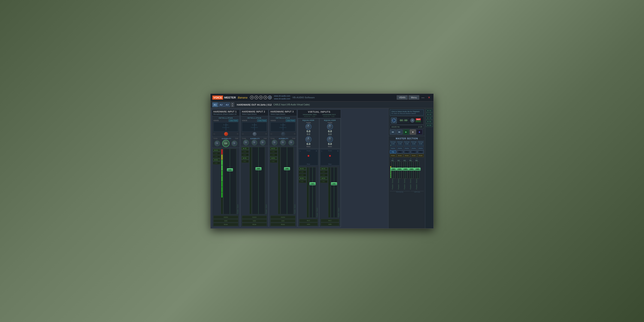 The height and width of the screenshot is (322, 644). Describe the element at coordinates (413, 132) in the screenshot. I see `stop-button: ■` at that location.